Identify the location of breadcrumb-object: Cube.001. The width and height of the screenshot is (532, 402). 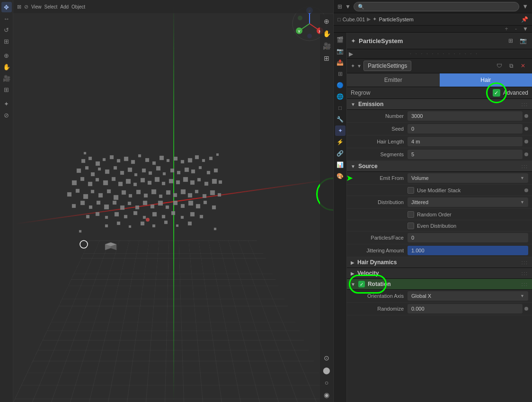
(354, 19).